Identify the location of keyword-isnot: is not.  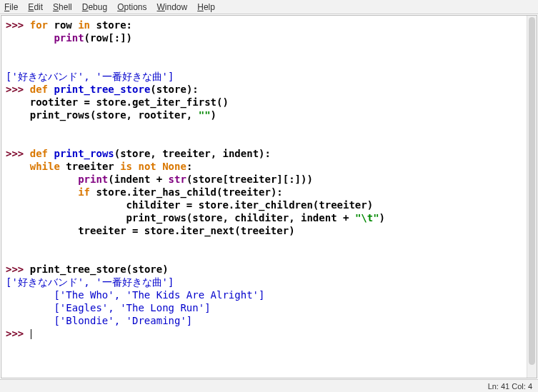
(139, 166).